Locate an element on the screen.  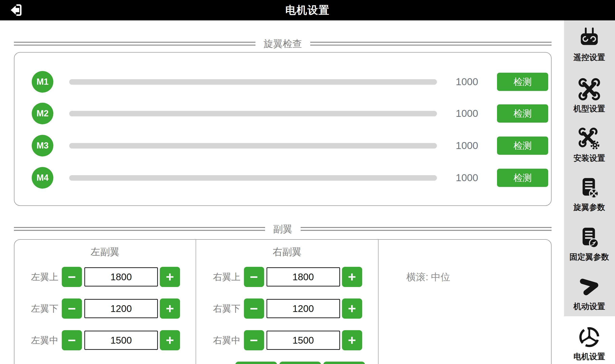
rotor-check-section-header: 旋翼检查 is located at coordinates (283, 44).